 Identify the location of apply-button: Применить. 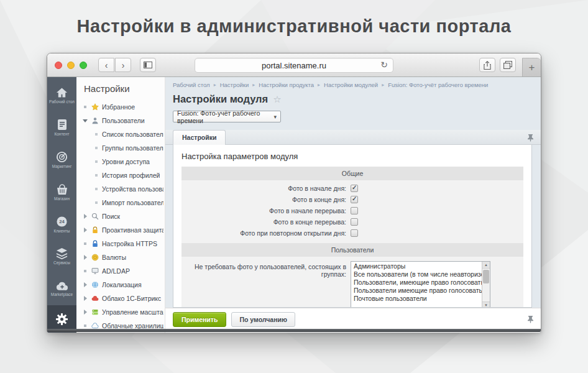
(200, 320).